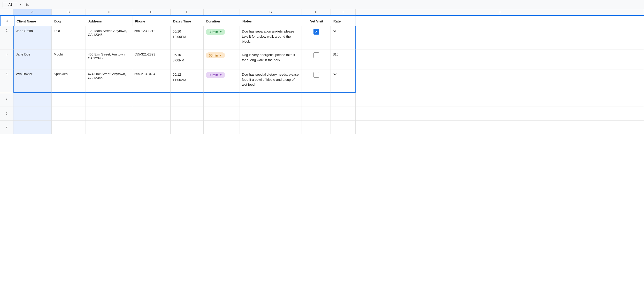  Describe the element at coordinates (343, 114) in the screenshot. I see `cell-i6` at that location.